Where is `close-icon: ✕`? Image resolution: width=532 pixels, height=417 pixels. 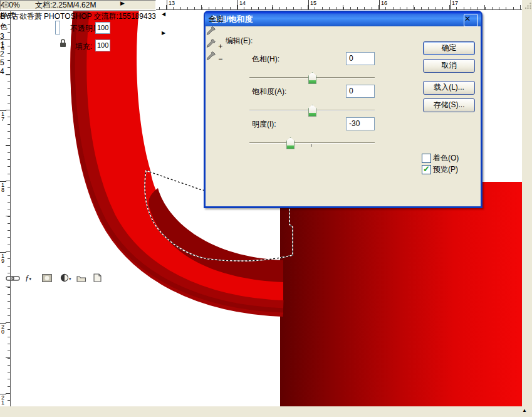 close-icon: ✕ is located at coordinates (471, 20).